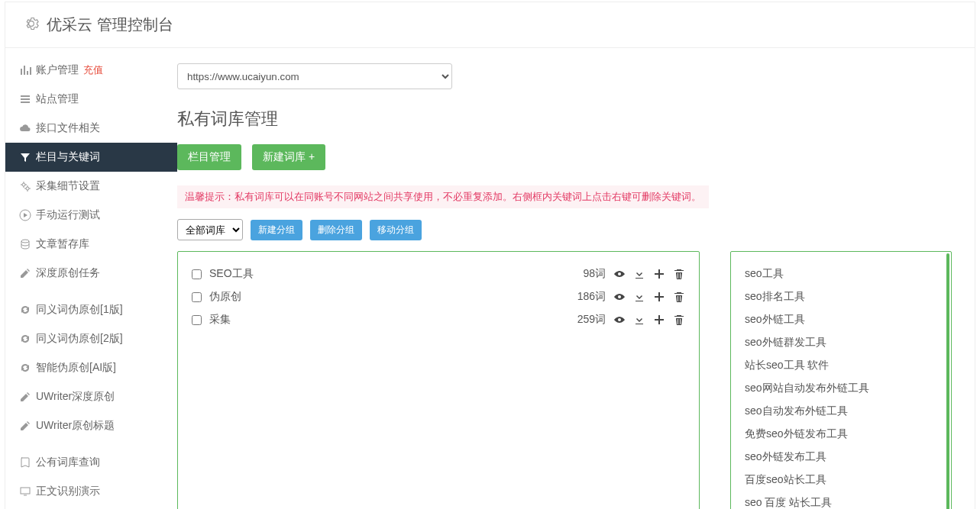  What do you see at coordinates (841, 274) in the screenshot?
I see `keyword-item: seo工具` at bounding box center [841, 274].